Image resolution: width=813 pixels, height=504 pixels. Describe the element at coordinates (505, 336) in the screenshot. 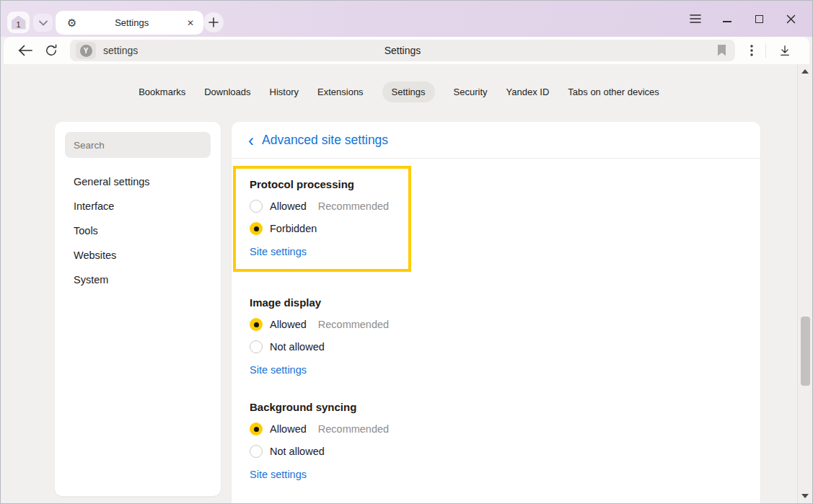

I see `section-image-display: Image display Allowed Recommended Not al…` at that location.